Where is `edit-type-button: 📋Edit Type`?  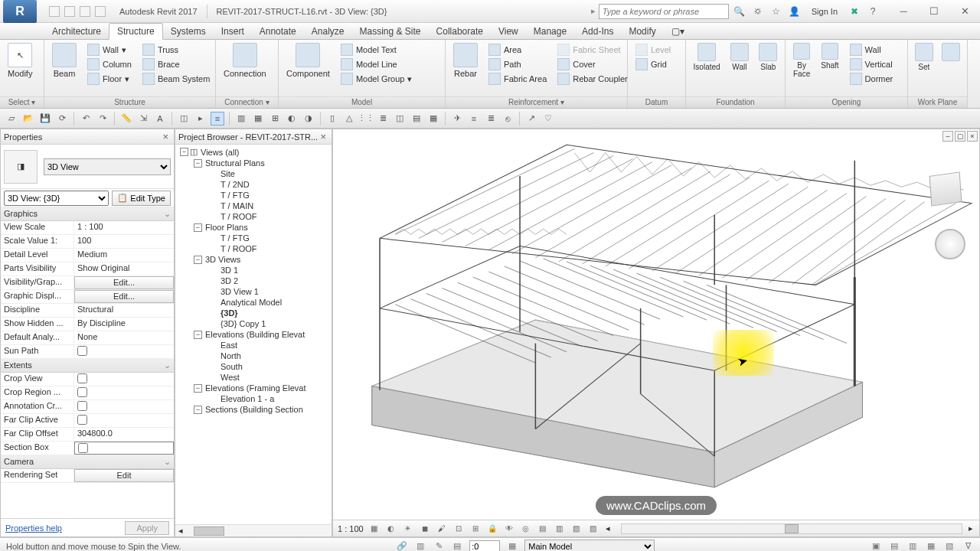
edit-type-button: 📋Edit Type is located at coordinates (141, 198).